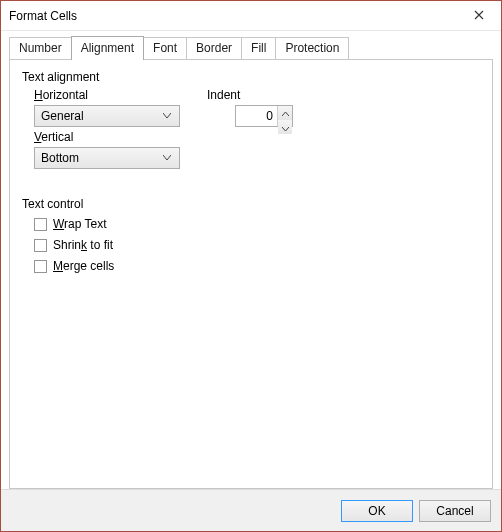 The width and height of the screenshot is (502, 532). What do you see at coordinates (257, 245) in the screenshot?
I see `shrink-to-fit-checkbox: Shrink to fit` at bounding box center [257, 245].